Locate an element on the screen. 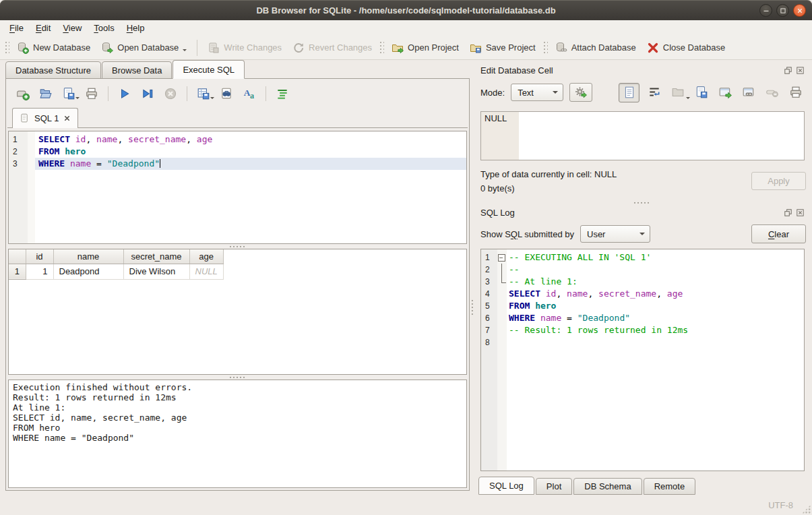 This screenshot has height=515, width=812. execute-line-button is located at coordinates (148, 94).